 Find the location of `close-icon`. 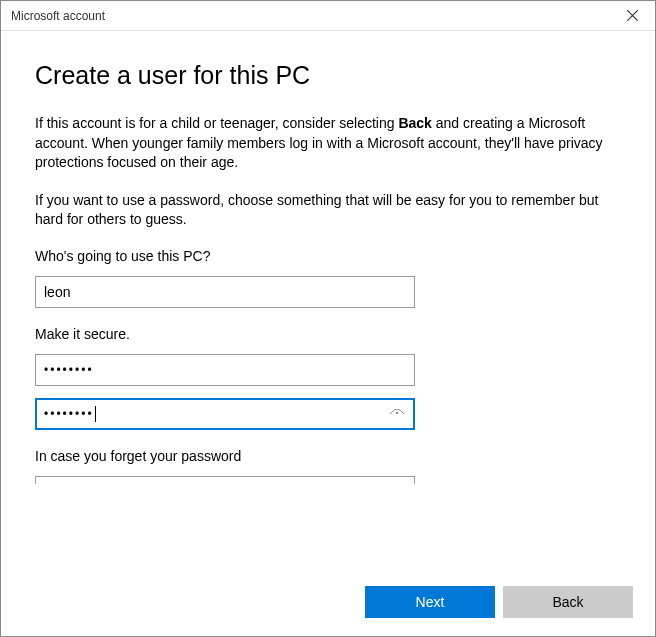

close-icon is located at coordinates (632, 16).